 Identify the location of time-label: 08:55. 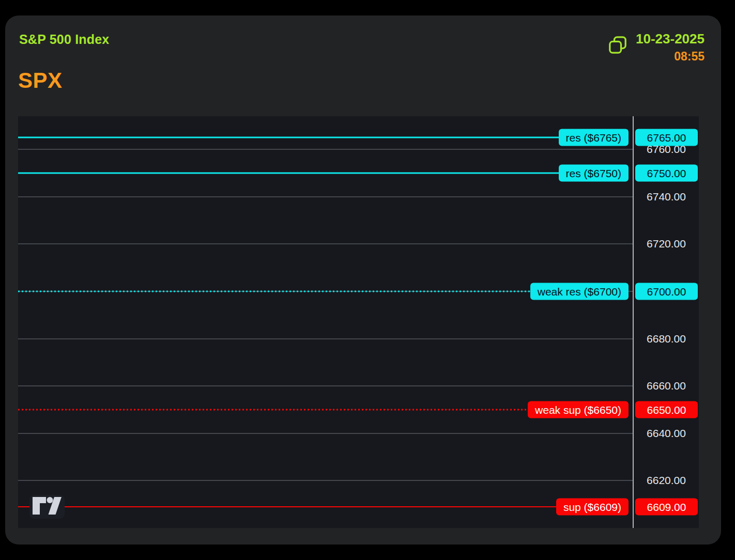
(670, 57).